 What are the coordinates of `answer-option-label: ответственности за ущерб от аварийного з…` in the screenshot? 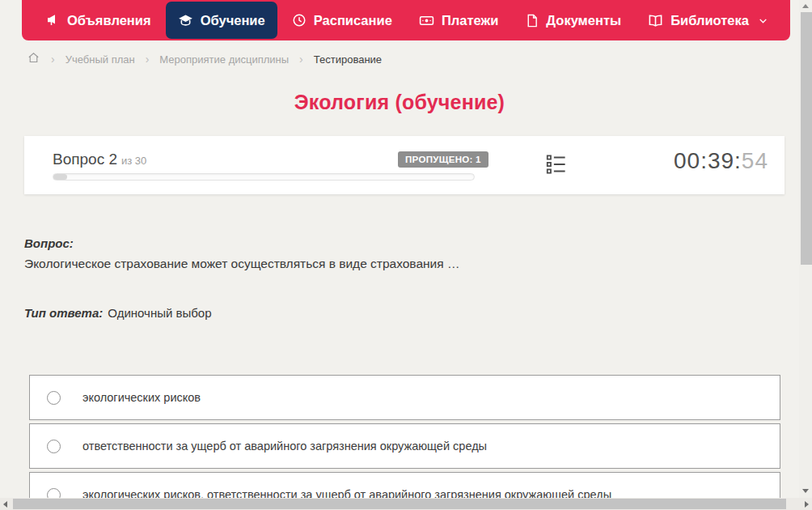 It's located at (285, 446).